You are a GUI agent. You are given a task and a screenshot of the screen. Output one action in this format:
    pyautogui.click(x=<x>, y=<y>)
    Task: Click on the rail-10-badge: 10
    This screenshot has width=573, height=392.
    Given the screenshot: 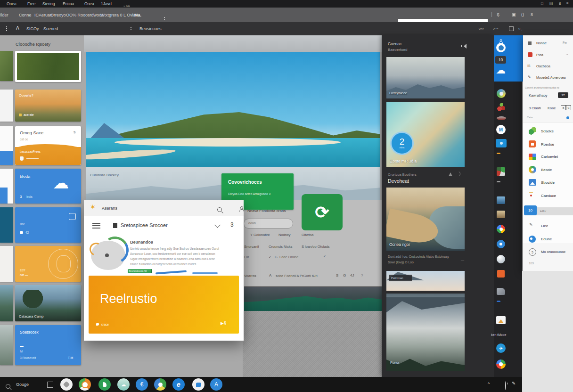 What is the action you would take?
    pyautogui.click(x=500, y=60)
    